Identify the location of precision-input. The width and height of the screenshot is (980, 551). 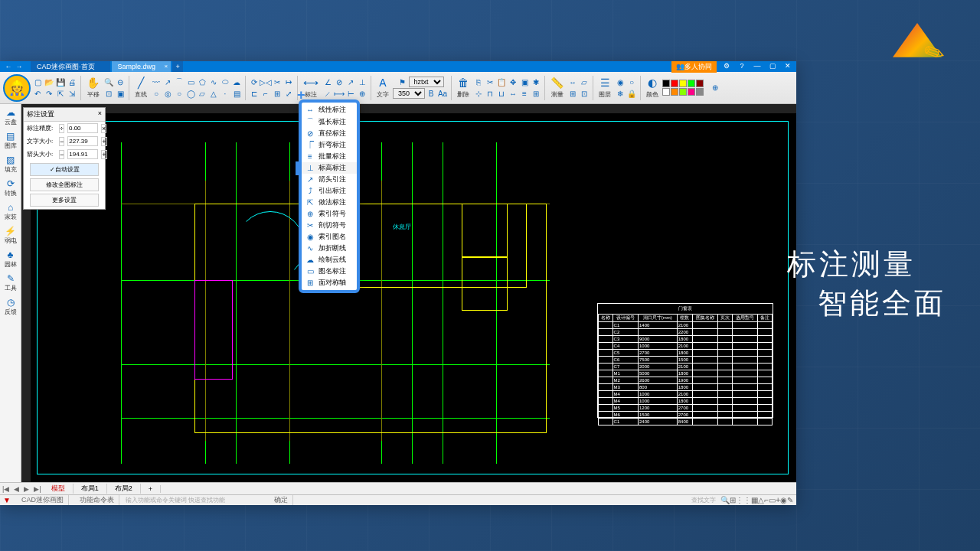
(83, 129).